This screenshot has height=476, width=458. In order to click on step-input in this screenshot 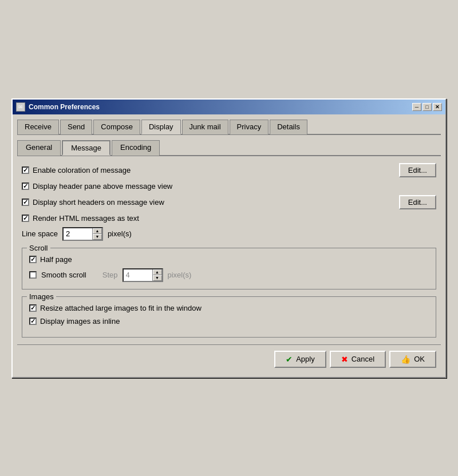, I will do `click(138, 275)`.